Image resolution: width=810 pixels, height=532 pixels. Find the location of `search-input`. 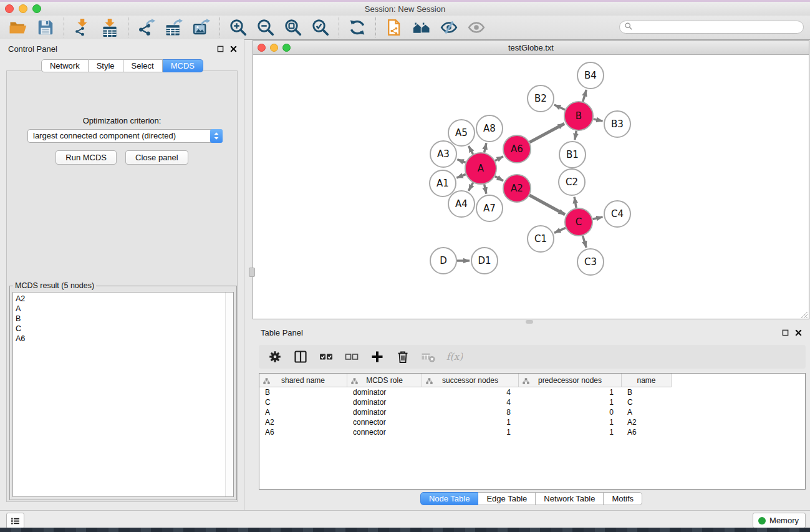

search-input is located at coordinates (718, 27).